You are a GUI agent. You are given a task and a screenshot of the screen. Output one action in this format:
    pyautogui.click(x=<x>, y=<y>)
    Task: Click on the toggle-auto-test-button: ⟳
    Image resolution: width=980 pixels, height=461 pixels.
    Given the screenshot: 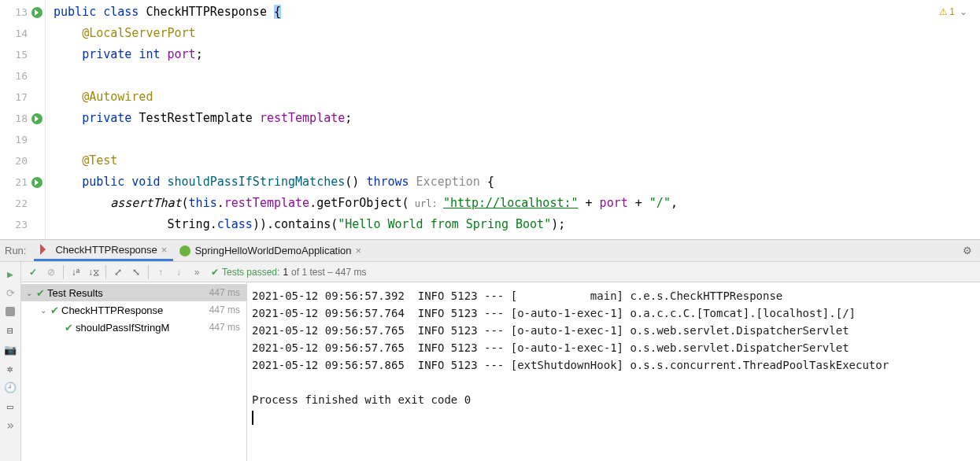 What is the action you would take?
    pyautogui.click(x=10, y=293)
    